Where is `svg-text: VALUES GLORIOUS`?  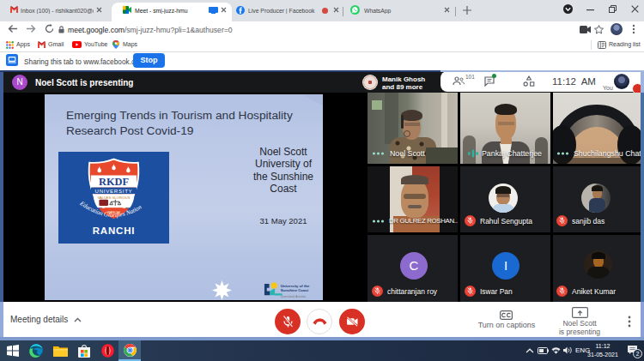
svg-text: VALUES GLORIOUS is located at coordinates (114, 197).